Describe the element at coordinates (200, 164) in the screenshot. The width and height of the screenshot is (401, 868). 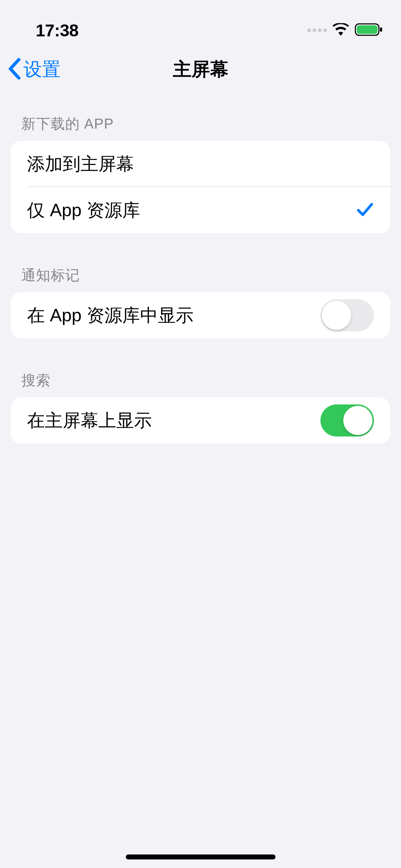
I see `option-add-to-home-screen: 添加到主屏幕` at that location.